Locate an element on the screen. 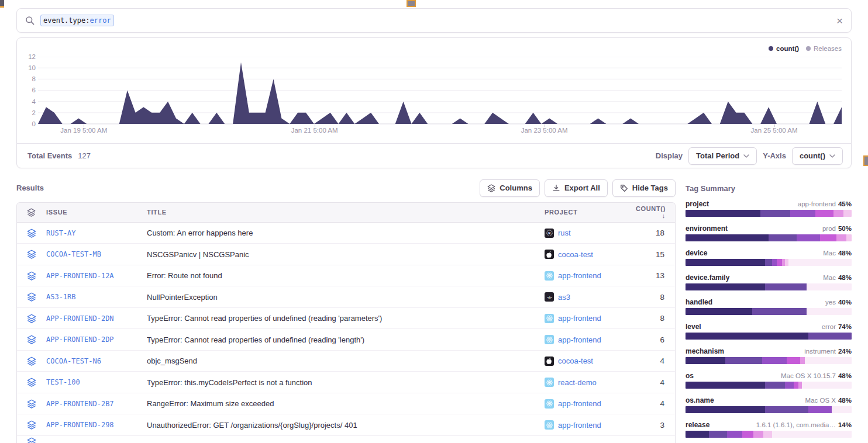 The height and width of the screenshot is (443, 868). issue-link: TEST-100 is located at coordinates (97, 382).